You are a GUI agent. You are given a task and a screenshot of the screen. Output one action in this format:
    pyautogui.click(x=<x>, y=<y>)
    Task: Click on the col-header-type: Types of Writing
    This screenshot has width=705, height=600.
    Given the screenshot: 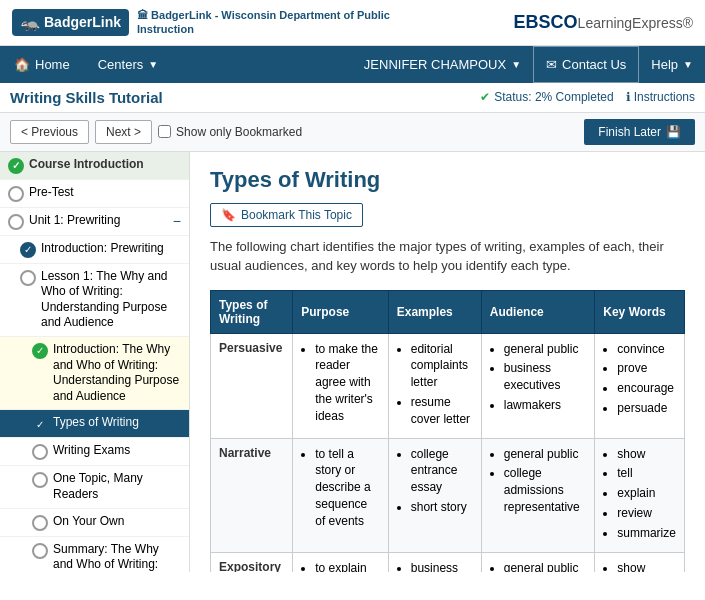 What is the action you would take?
    pyautogui.click(x=252, y=312)
    